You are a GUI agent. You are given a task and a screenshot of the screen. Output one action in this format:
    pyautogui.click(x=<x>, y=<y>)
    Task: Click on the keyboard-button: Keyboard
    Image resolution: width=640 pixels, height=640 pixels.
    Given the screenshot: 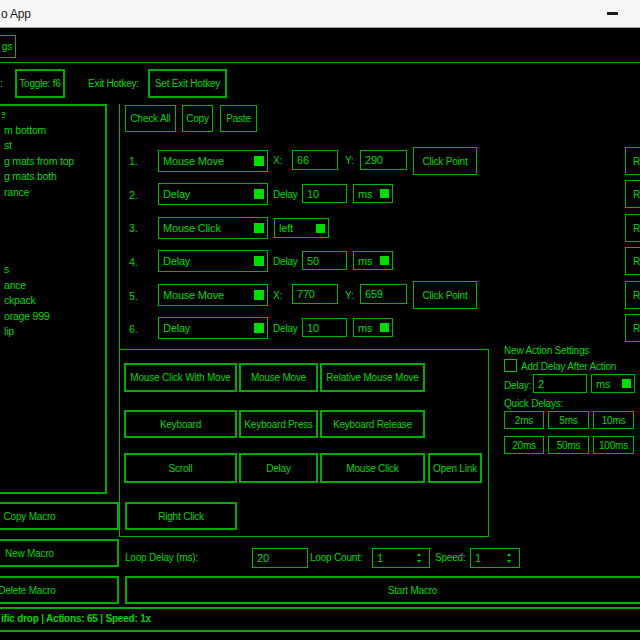 What is the action you would take?
    pyautogui.click(x=180, y=424)
    